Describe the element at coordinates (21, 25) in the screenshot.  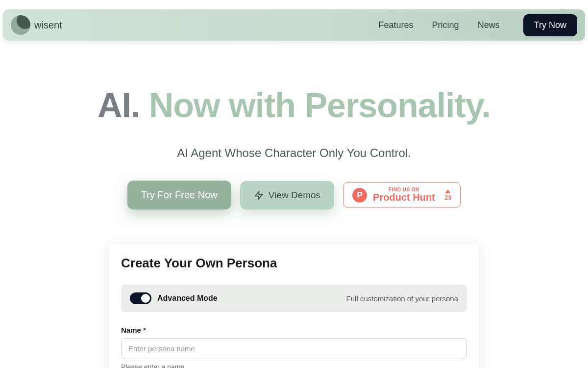
I see `logo-icon` at that location.